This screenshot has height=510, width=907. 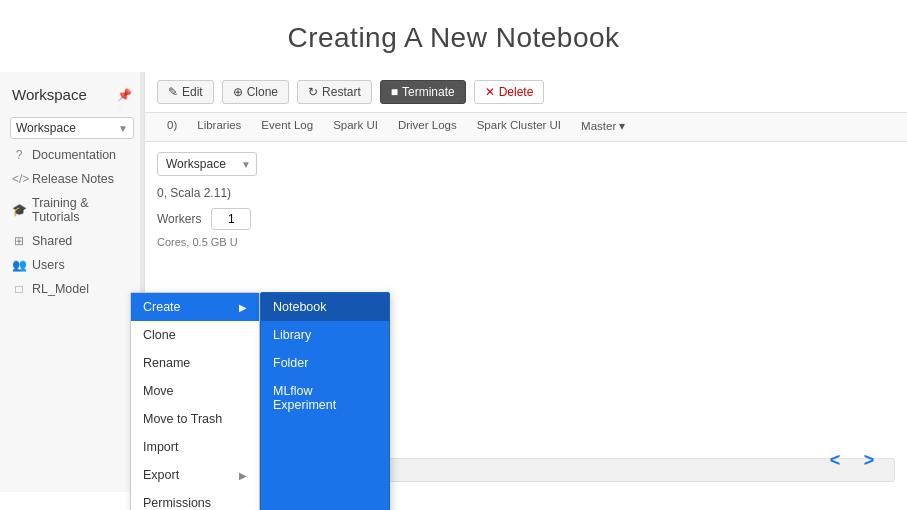 What do you see at coordinates (394, 92) in the screenshot?
I see `terminate-icon: ■` at bounding box center [394, 92].